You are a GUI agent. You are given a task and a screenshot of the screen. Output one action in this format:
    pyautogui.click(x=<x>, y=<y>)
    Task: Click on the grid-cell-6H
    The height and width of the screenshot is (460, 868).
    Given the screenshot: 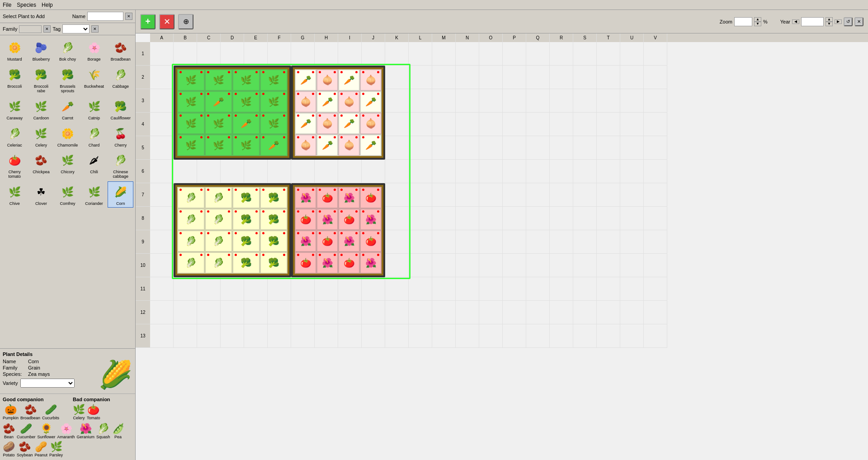 What is the action you would take?
    pyautogui.click(x=326, y=171)
    